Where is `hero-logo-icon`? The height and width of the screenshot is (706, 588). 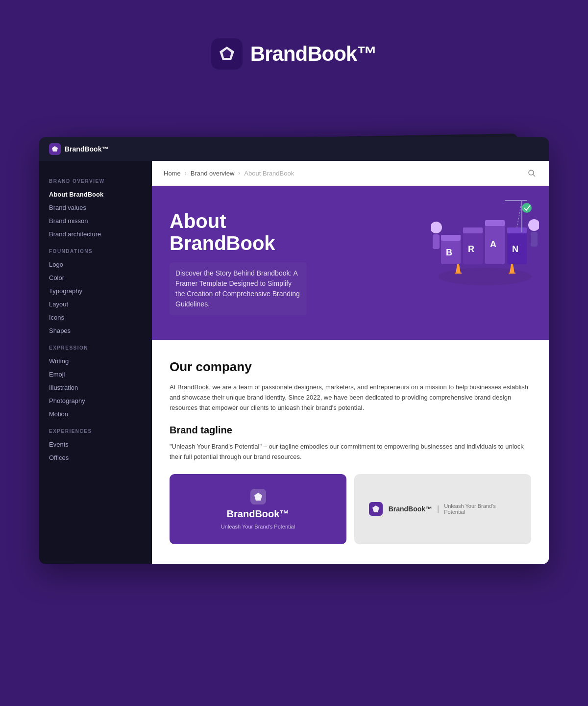
hero-logo-icon is located at coordinates (227, 54).